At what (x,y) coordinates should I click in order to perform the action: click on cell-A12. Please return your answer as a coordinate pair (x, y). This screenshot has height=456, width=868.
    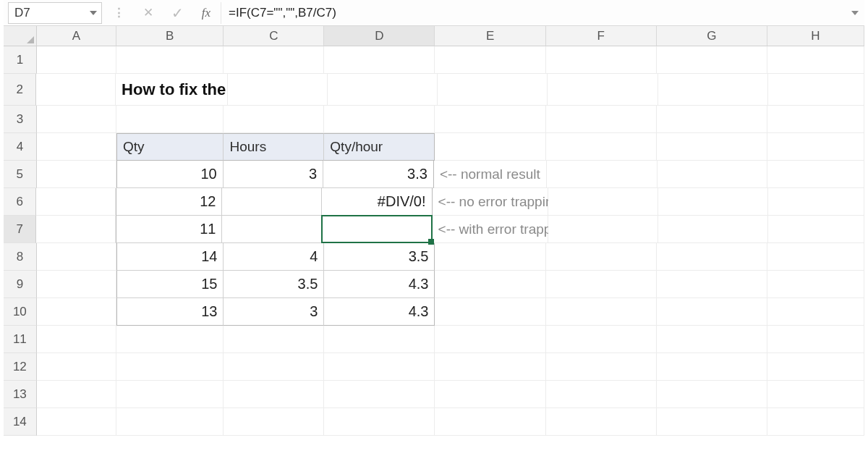
    Looking at the image, I should click on (77, 367).